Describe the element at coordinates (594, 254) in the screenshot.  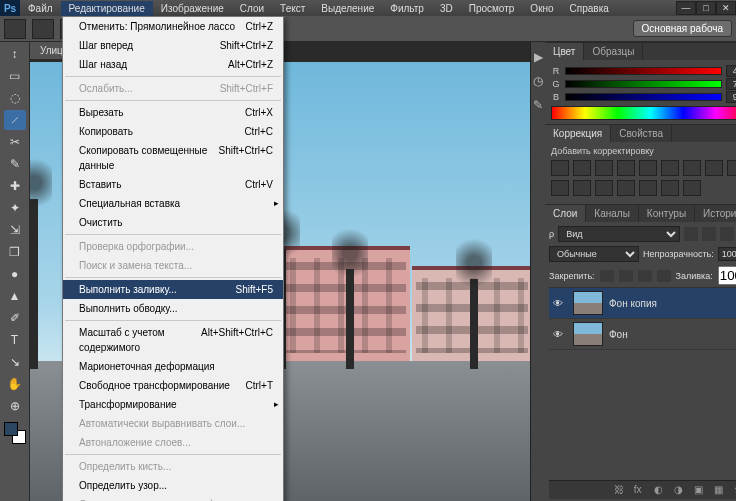
I see `blend-mode-select: Обычные` at that location.